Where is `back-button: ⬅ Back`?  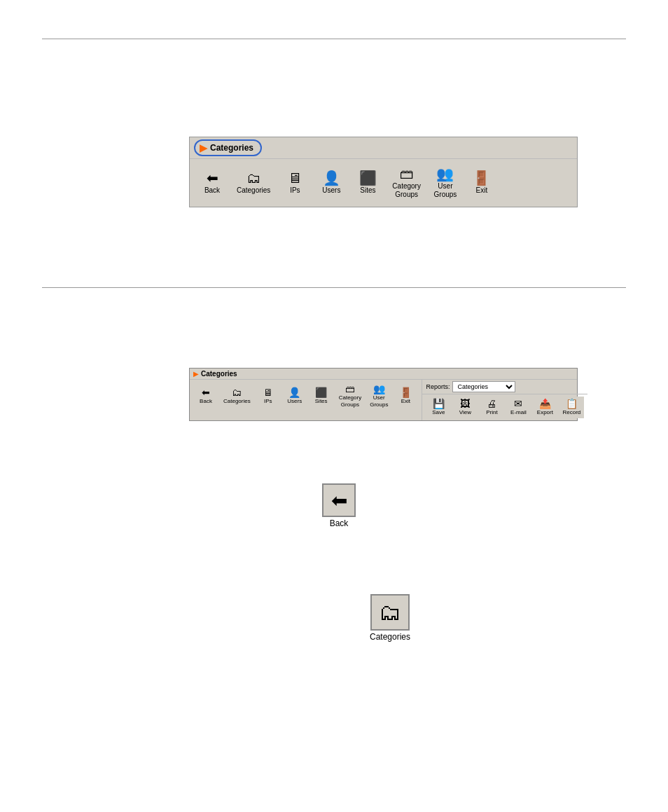
back-button: ⬅ Back is located at coordinates (212, 183).